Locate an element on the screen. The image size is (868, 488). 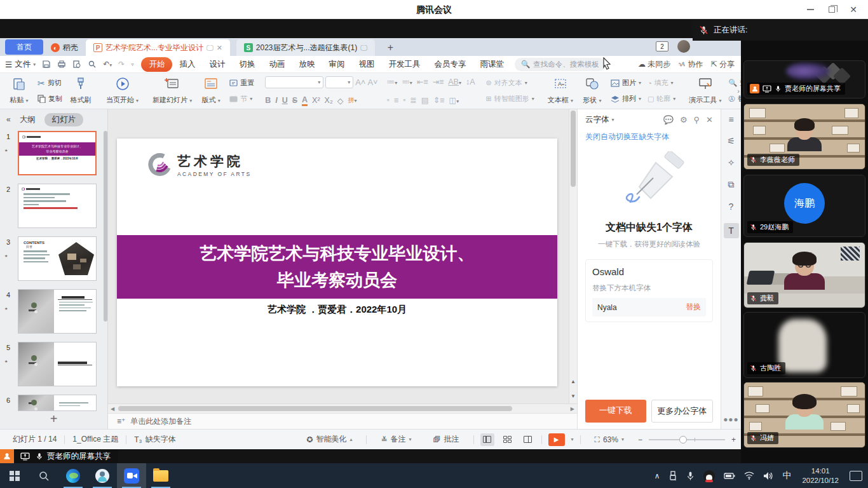
bold-button: B is located at coordinates (268, 100).